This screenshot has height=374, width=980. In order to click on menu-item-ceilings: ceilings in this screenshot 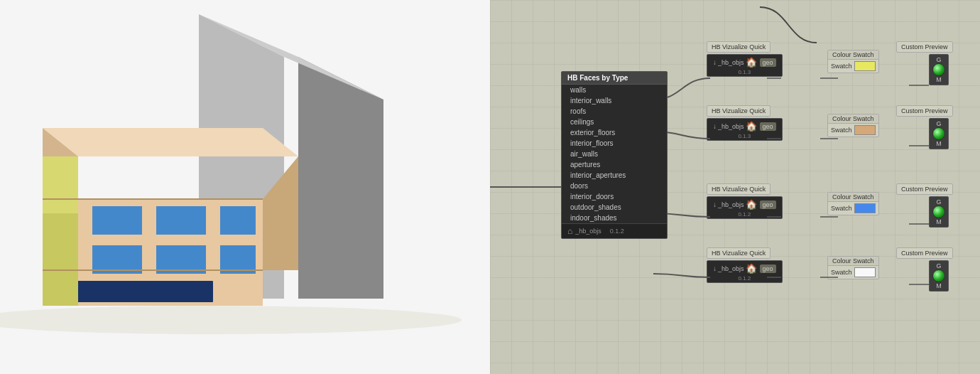, I will do `click(614, 122)`.